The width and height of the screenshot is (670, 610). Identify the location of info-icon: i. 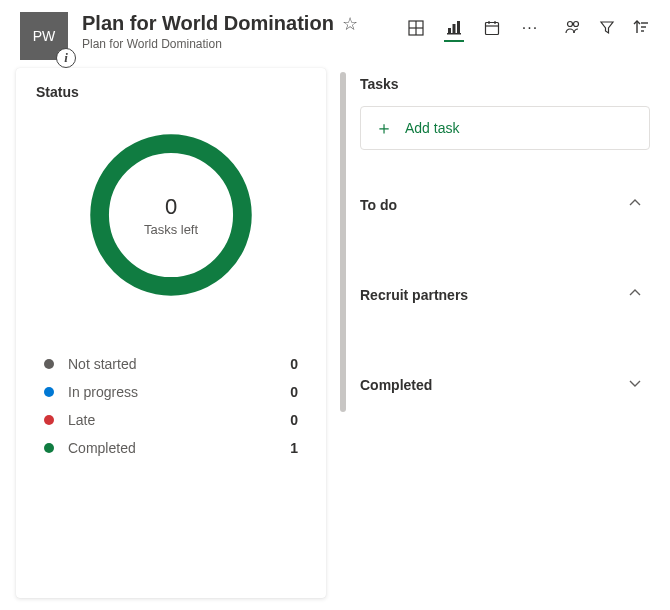
(66, 58).